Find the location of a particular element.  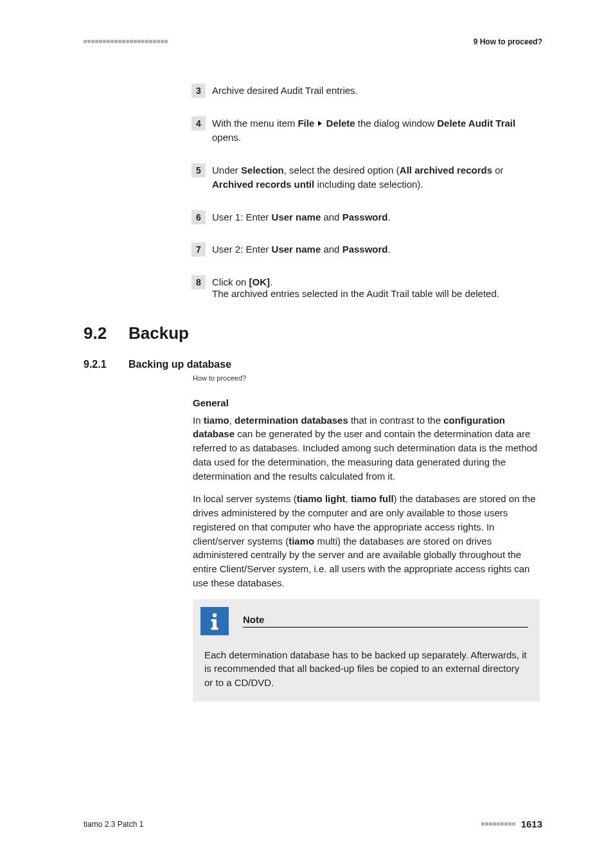

step-number: 6 is located at coordinates (199, 217).